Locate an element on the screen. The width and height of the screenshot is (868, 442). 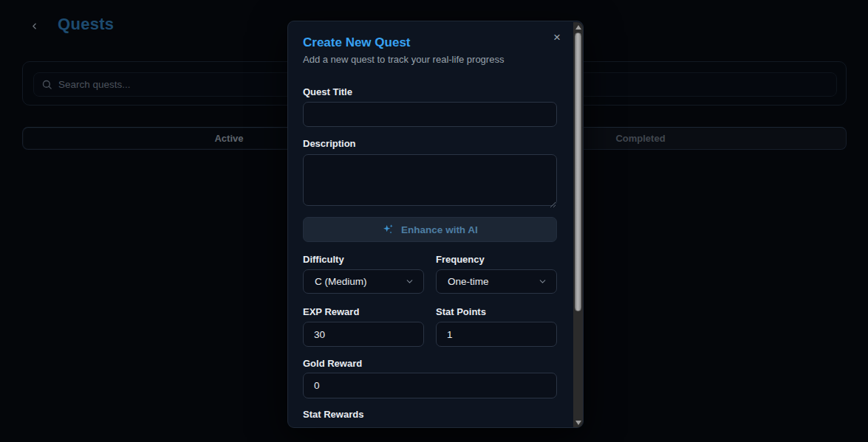
difficulty-value: C (Medium) is located at coordinates (360, 282).